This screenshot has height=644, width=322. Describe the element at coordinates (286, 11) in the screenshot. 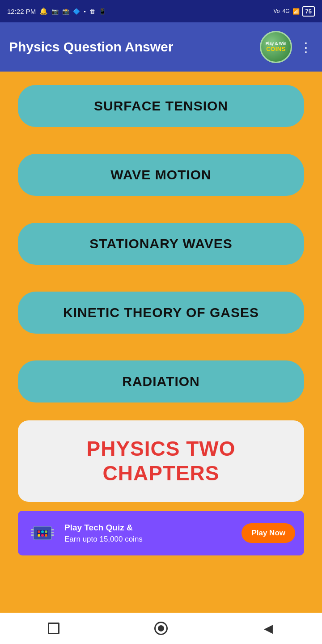

I see `4g-icon: 4G` at that location.